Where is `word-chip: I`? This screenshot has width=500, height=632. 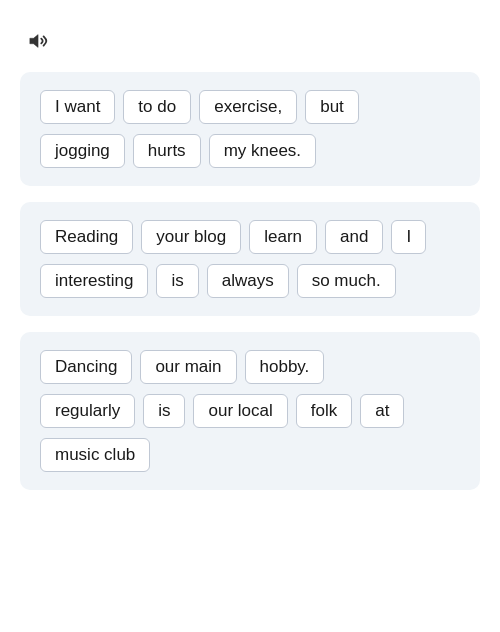
word-chip: I is located at coordinates (408, 237).